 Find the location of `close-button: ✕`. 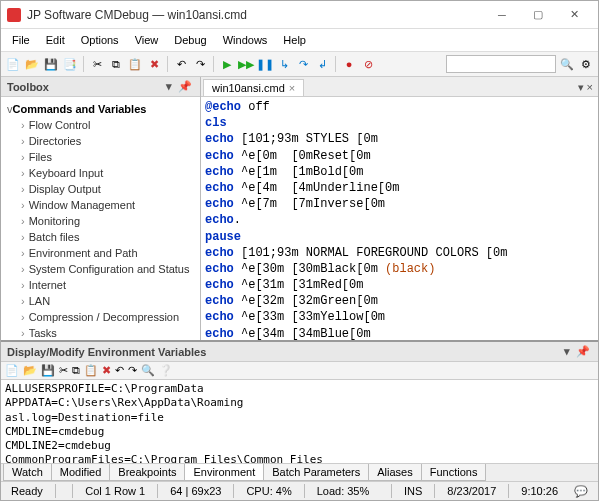

close-button: ✕ is located at coordinates (574, 15).